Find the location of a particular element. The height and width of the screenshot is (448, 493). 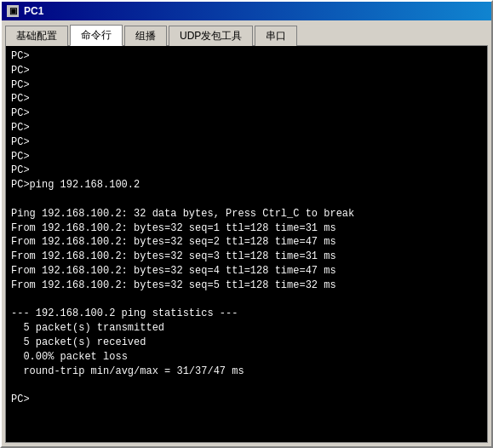

tab-basic-config: 基础配置 is located at coordinates (37, 36).